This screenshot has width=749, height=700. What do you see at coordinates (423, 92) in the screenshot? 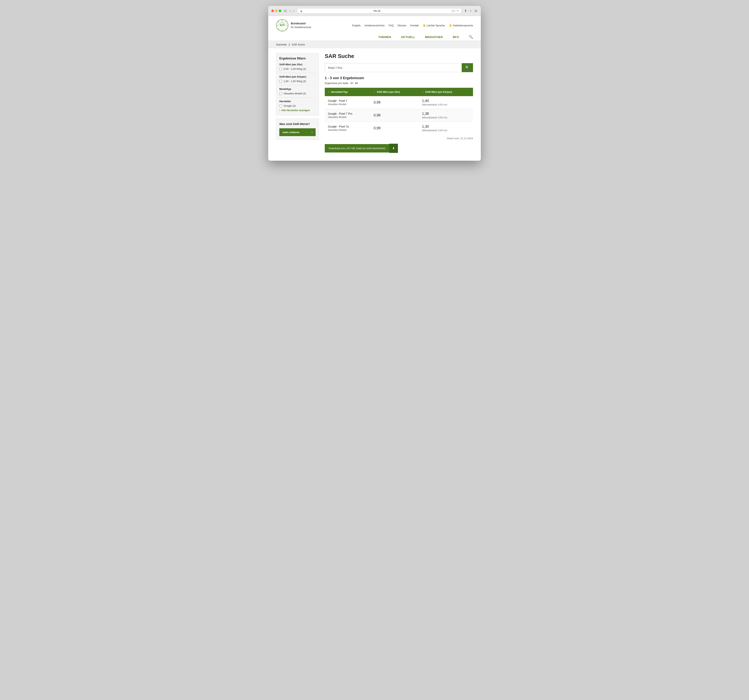
I see `sort-arrow-sar-koerper: ↑` at bounding box center [423, 92].